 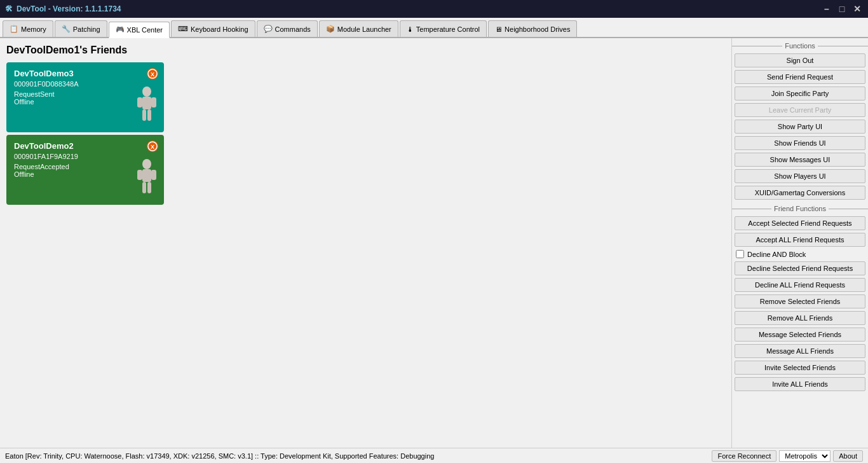 What do you see at coordinates (740, 254) in the screenshot?
I see `decline-and-block-label-checkbox` at bounding box center [740, 254].